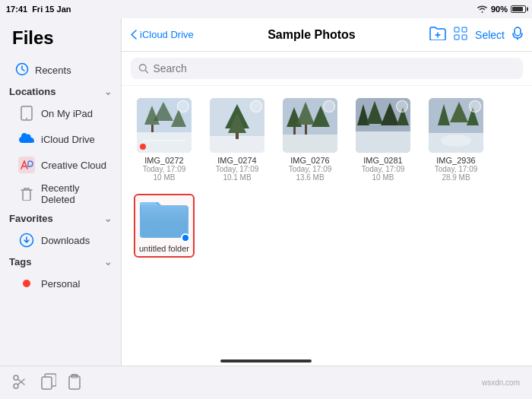 The height and width of the screenshot is (399, 532). I want to click on back-button: iCloud Drive, so click(163, 35).